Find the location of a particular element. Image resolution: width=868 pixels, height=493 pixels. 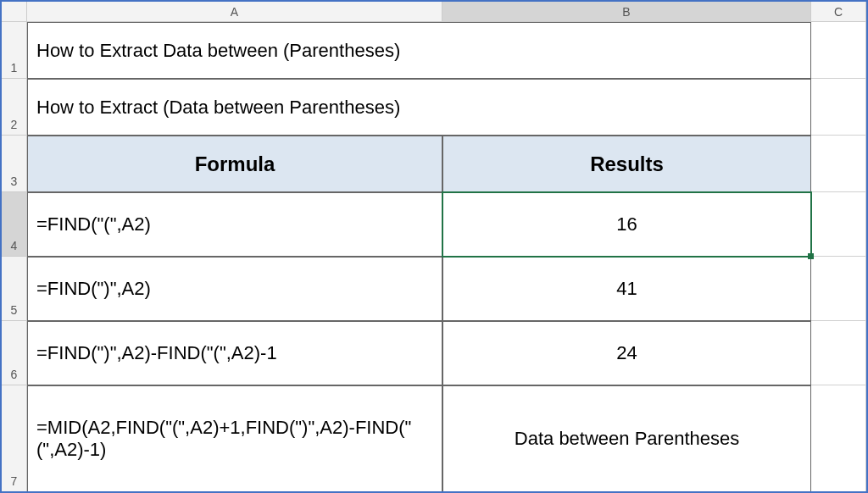

cell-A2: How to Extract (Data between Parentheses… is located at coordinates (419, 107).